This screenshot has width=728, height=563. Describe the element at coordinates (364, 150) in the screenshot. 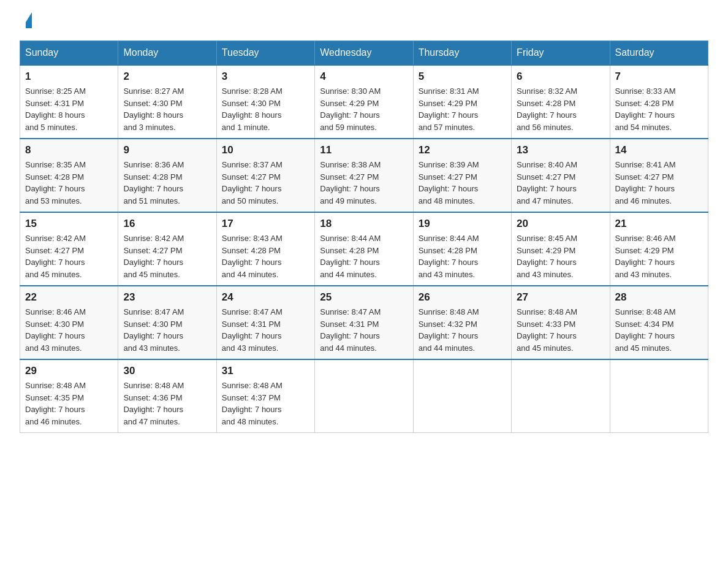

I see `day-number: 11` at that location.